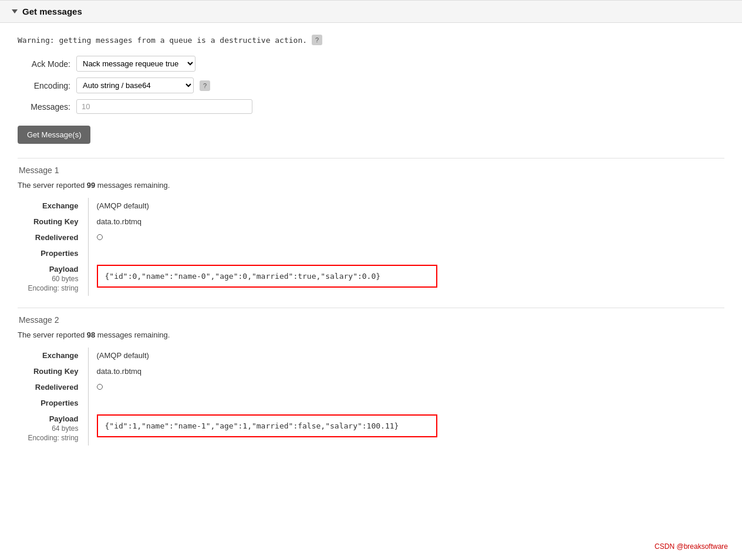 Image resolution: width=742 pixels, height=560 pixels. Describe the element at coordinates (53, 429) in the screenshot. I see `payload-label-cell: Payload 64 bytes Encoding: string` at that location.